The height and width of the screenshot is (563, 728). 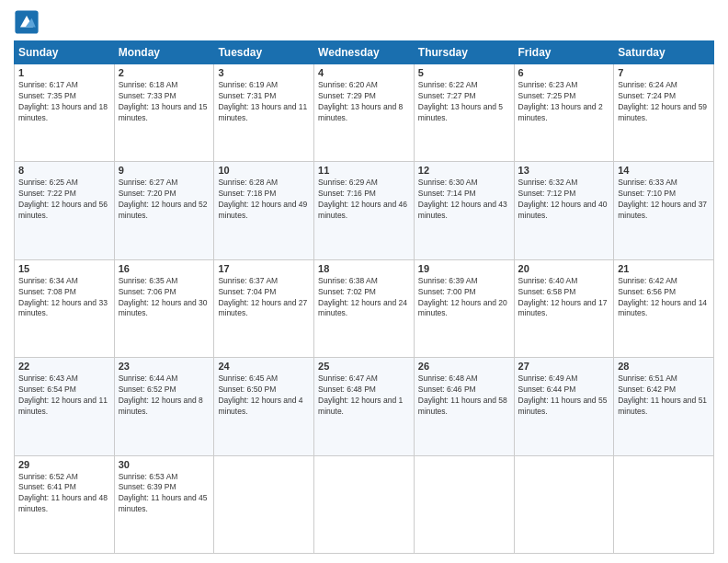 I want to click on col-friday: Friday, so click(x=564, y=53).